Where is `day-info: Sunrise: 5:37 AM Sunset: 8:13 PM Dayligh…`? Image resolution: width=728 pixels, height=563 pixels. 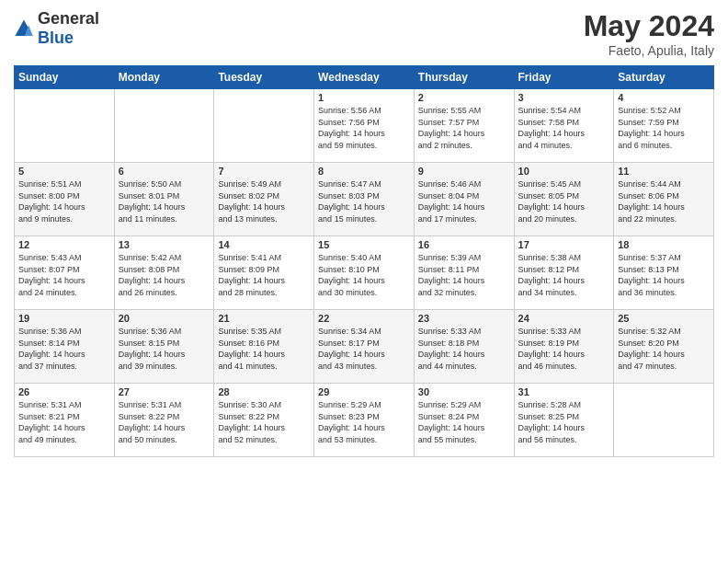 day-info: Sunrise: 5:37 AM Sunset: 8:13 PM Dayligh… is located at coordinates (664, 275).